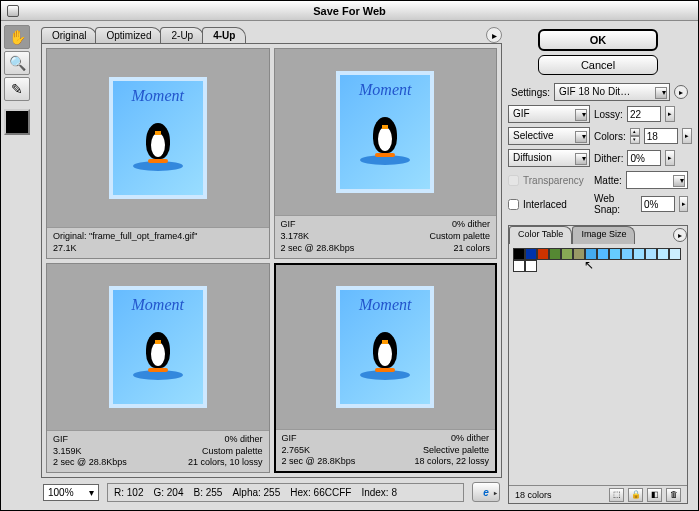 Image resolution: width=699 pixels, height=511 pixels. What do you see at coordinates (636, 495) in the screenshot?
I see `lock-icon: 🔒` at bounding box center [636, 495].